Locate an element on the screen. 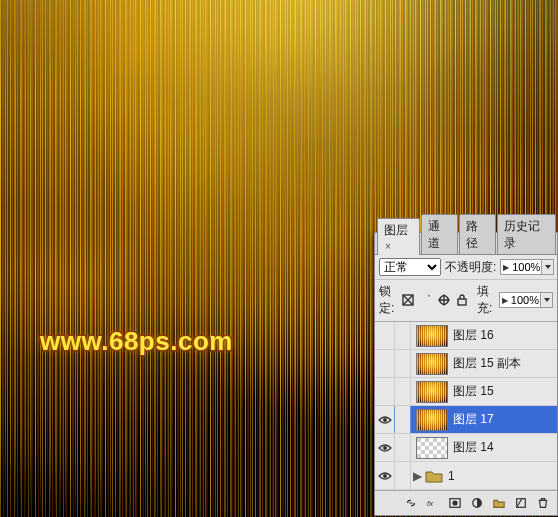 This screenshot has width=558, height=517. layer-list: 图层 16图层 15 副本图层 15图层 17图层 14▶1 is located at coordinates (466, 406).